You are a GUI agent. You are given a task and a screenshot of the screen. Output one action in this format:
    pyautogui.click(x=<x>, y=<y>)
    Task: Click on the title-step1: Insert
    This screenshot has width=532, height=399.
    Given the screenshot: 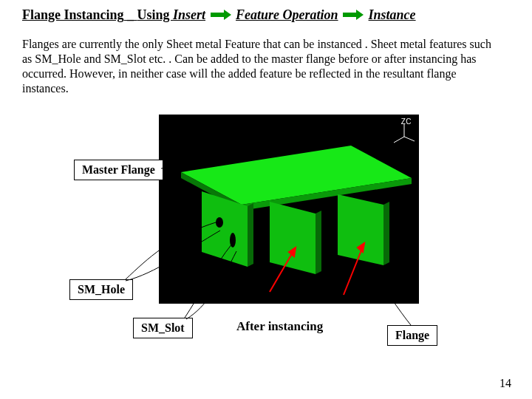 What is the action you would take?
    pyautogui.click(x=189, y=15)
    